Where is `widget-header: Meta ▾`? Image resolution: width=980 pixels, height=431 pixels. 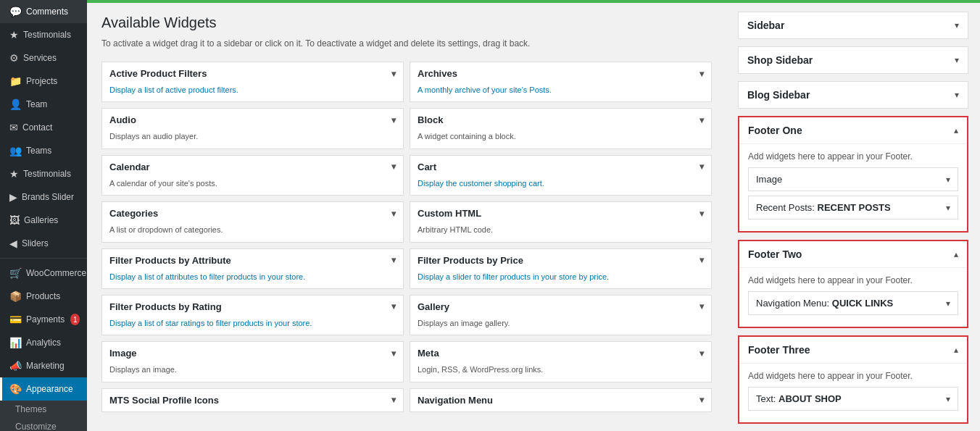
widget-header: Meta ▾ is located at coordinates (561, 353).